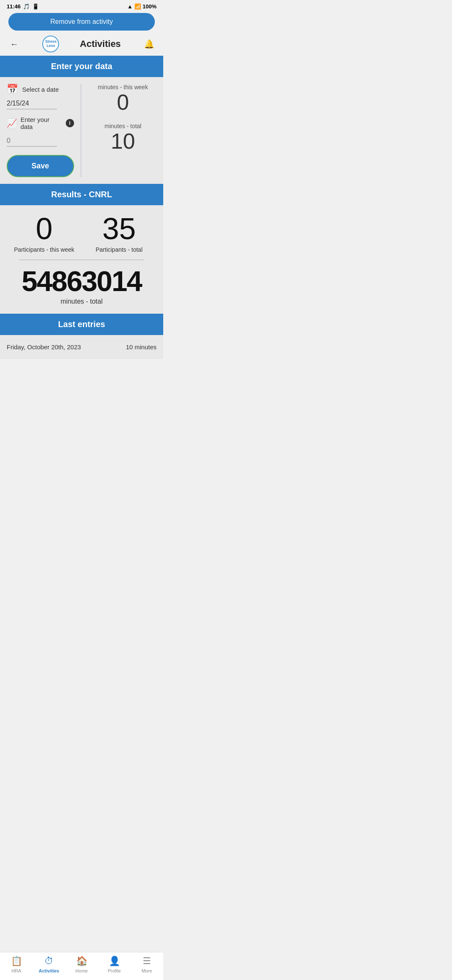 This screenshot has width=452, height=980. I want to click on minutes-total-value: 10, so click(123, 142).